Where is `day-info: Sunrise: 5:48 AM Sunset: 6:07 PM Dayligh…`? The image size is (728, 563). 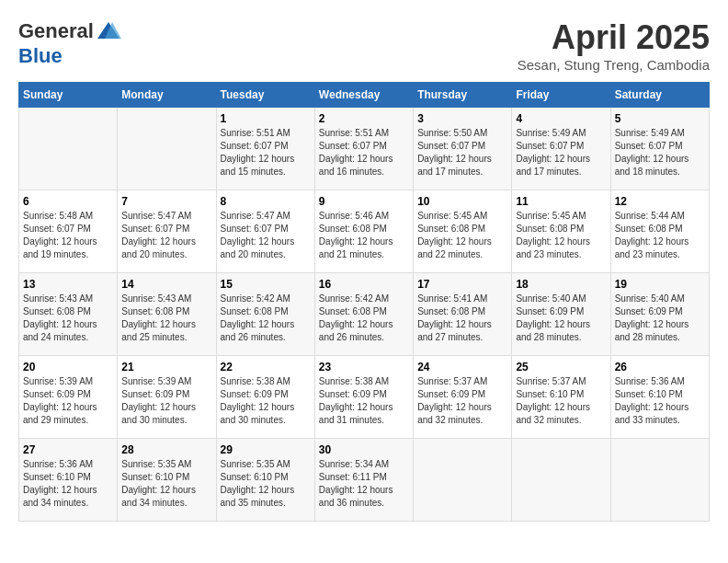
day-info: Sunrise: 5:48 AM Sunset: 6:07 PM Dayligh… is located at coordinates (68, 236).